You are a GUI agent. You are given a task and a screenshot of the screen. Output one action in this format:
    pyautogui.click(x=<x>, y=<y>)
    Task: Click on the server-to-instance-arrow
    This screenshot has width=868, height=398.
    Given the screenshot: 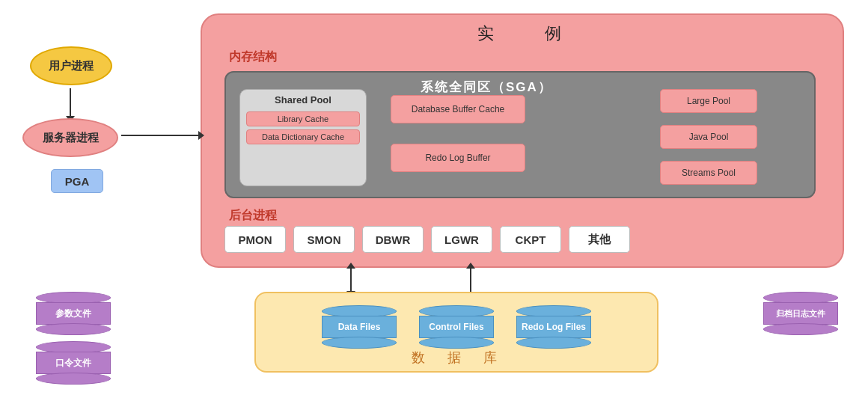 What is the action you would take?
    pyautogui.click(x=160, y=135)
    